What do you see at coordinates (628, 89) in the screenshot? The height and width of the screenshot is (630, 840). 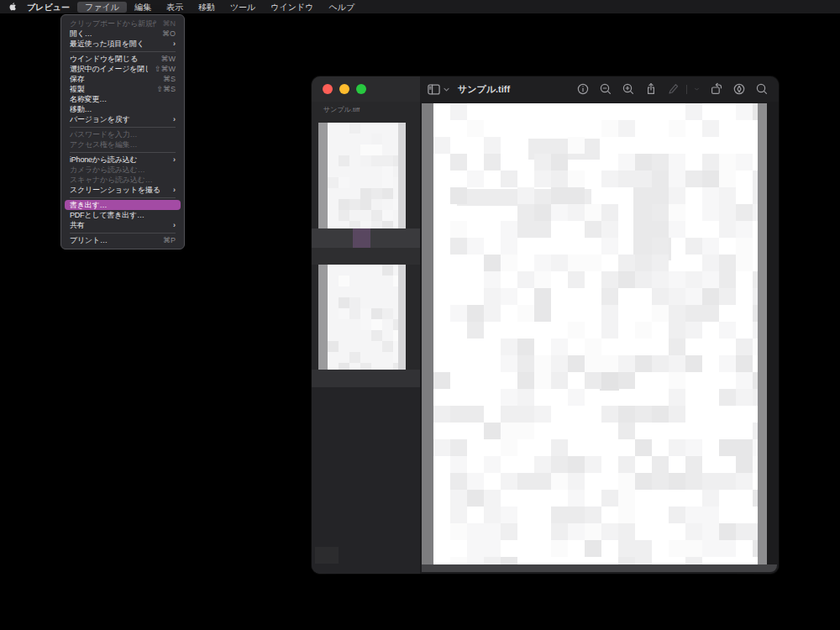 I see `zoom-in-icon` at bounding box center [628, 89].